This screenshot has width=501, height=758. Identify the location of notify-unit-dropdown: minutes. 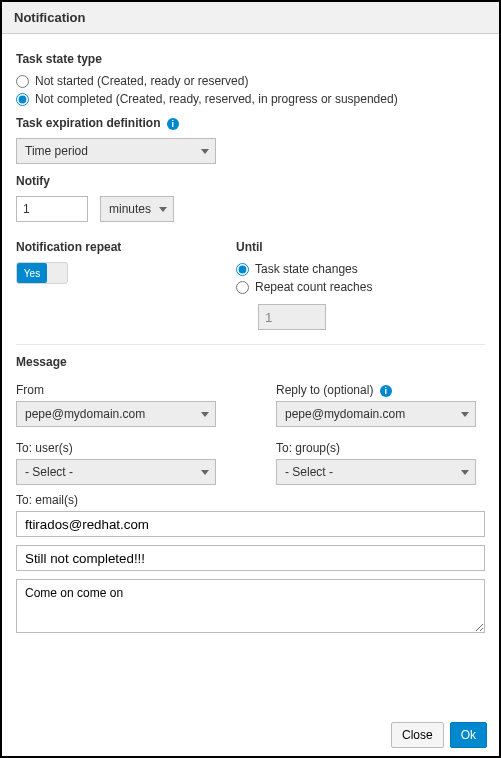
(137, 209).